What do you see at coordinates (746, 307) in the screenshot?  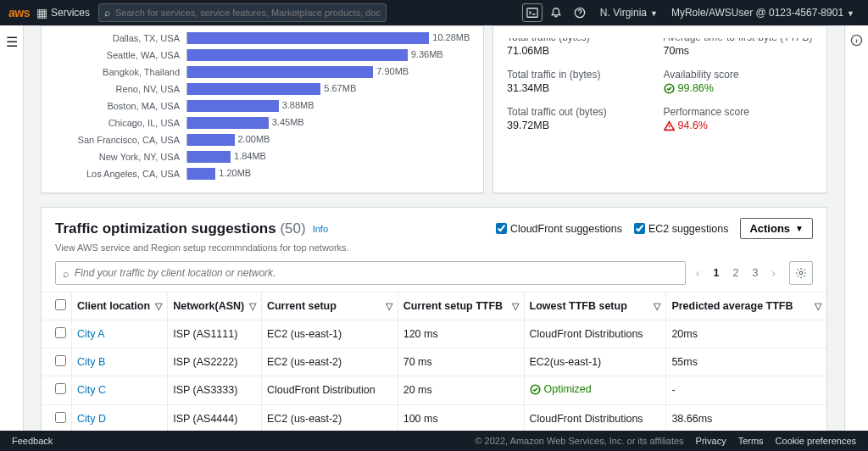 I see `col-predicted: Predicted average TTFB▽` at bounding box center [746, 307].